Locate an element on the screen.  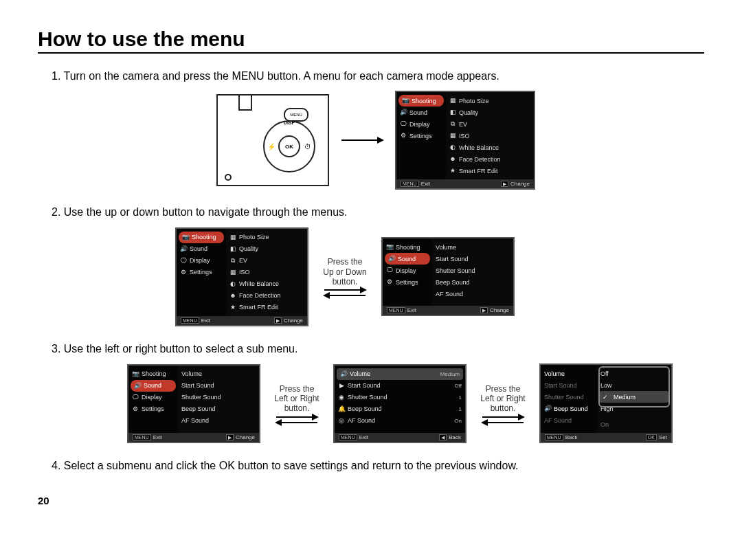
flash-icon: ⚡ is located at coordinates (271, 147).